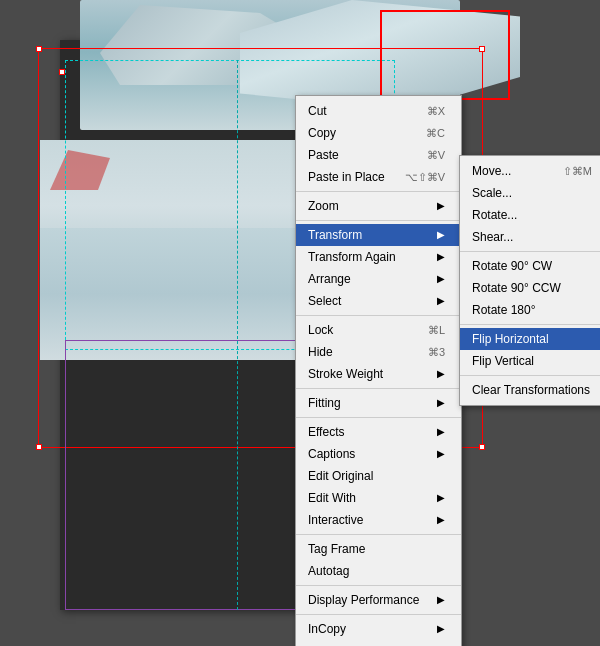 The image size is (600, 646). I want to click on menu-item-lock: Lock ⌘L, so click(378, 330).